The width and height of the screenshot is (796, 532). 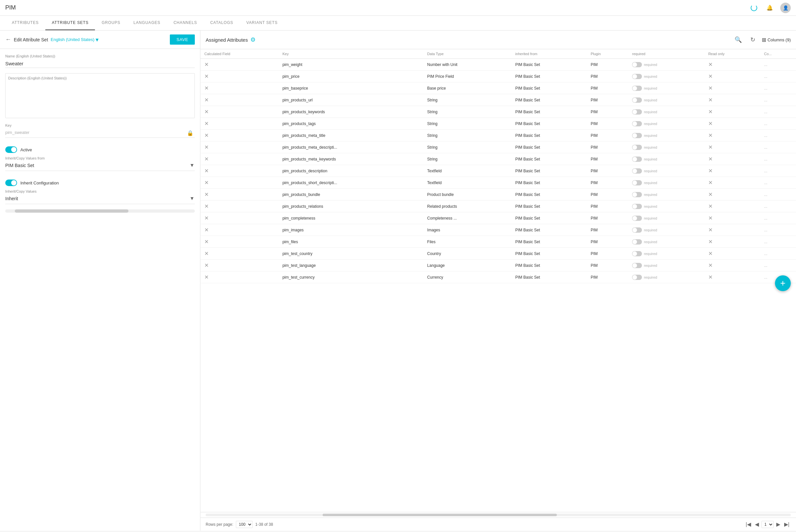 I want to click on page-select: 1, so click(x=767, y=525).